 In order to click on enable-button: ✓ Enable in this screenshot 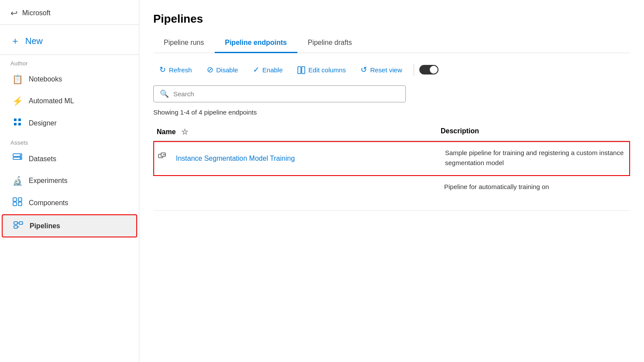, I will do `click(268, 70)`.